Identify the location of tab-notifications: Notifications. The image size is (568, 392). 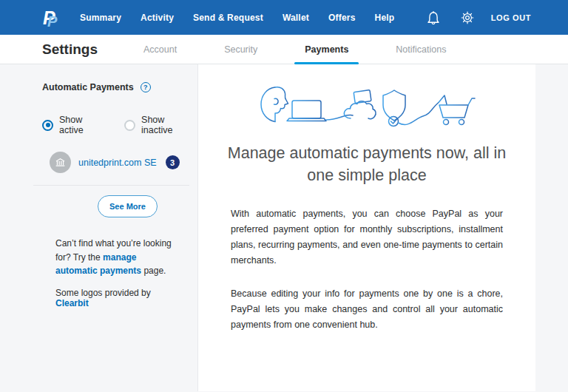
(421, 49).